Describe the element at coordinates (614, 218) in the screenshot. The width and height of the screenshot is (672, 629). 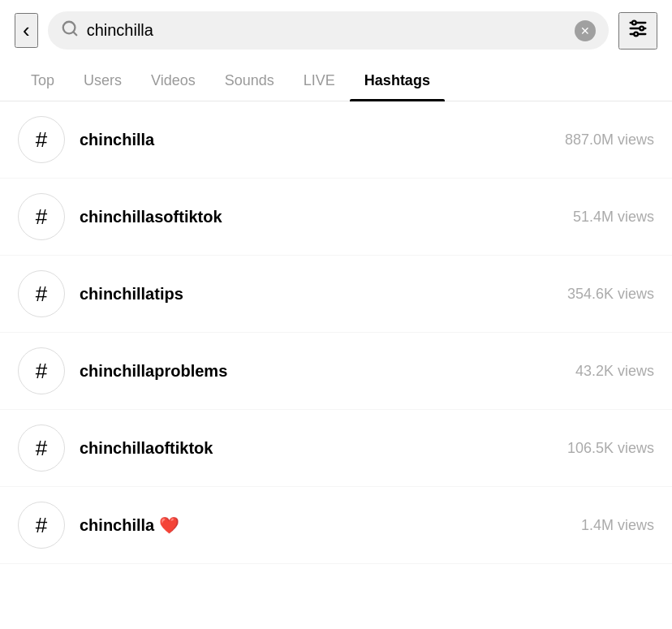
I see `result-views: 51.4M views` at that location.